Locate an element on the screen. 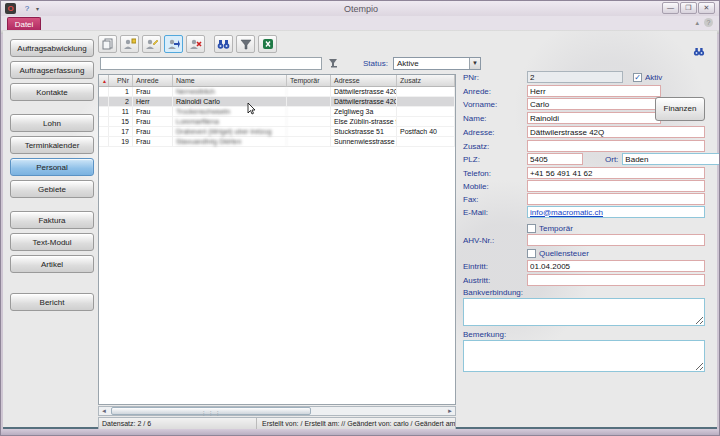  table-row: 15 Frau Loremarfllena Else Züblin-strass… is located at coordinates (277, 122).